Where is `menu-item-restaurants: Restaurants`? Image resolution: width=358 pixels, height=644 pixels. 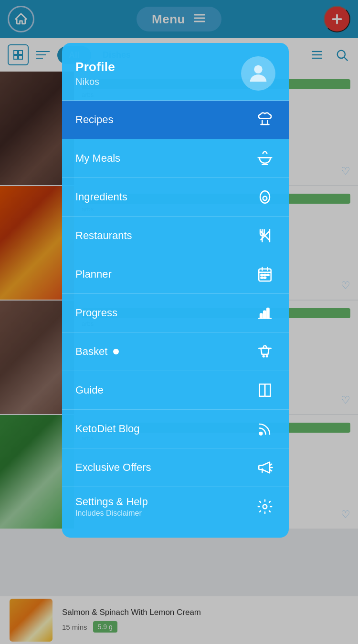 menu-item-restaurants: Restaurants is located at coordinates (176, 236).